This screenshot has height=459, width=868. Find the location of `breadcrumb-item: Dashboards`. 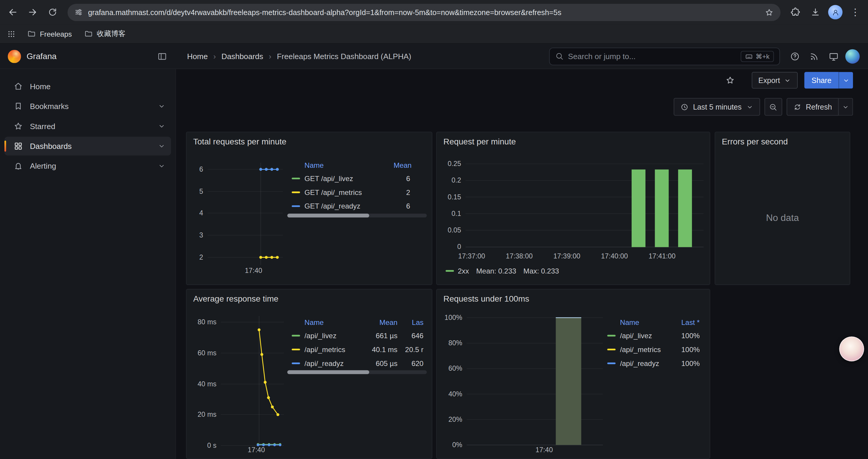

breadcrumb-item: Dashboards is located at coordinates (243, 56).